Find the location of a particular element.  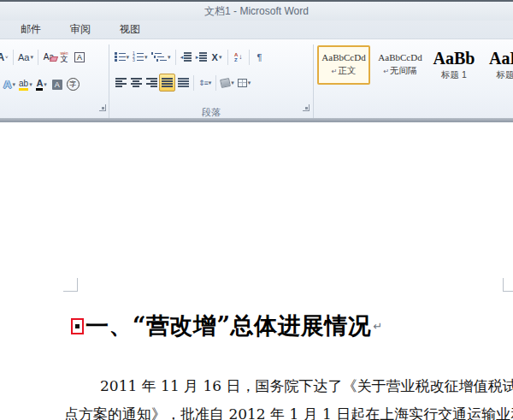

shrink-font-icon: A is located at coordinates (2, 57).